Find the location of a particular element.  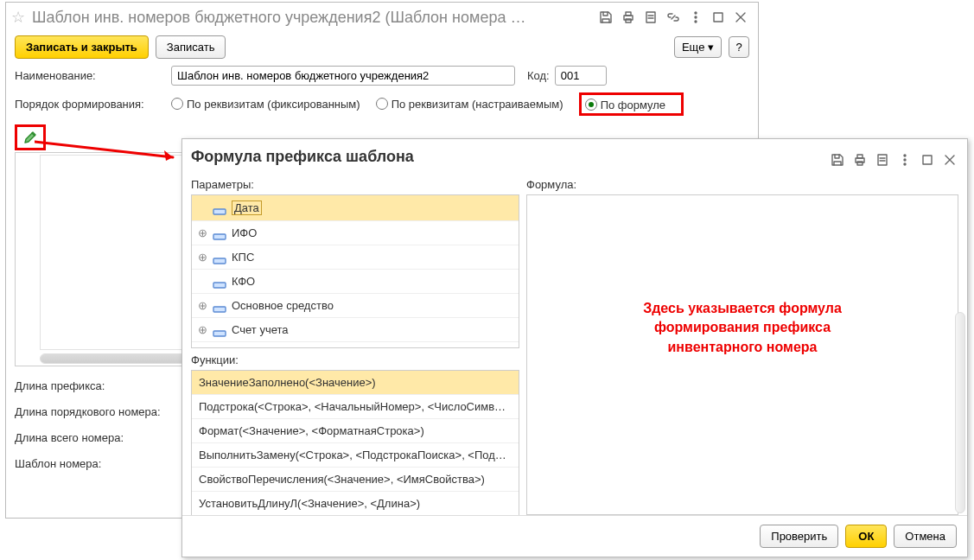

radio-fixed: По реквизитам (фиксированным) is located at coordinates (266, 104).